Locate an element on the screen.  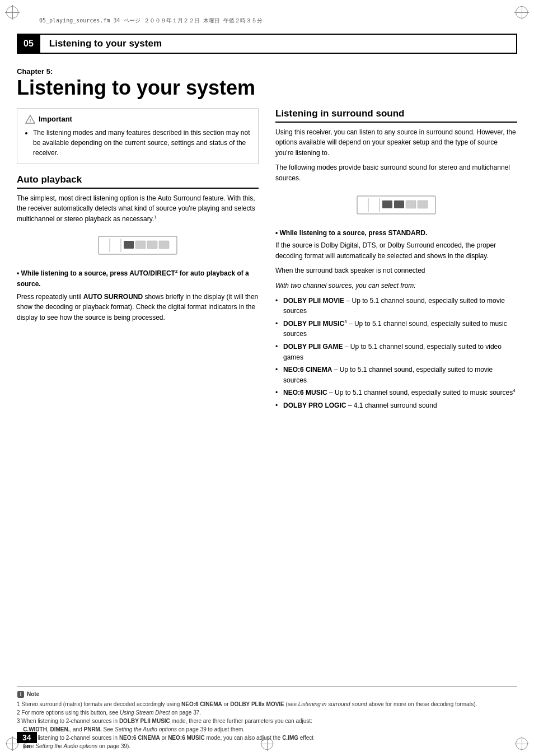
surround-intro1: Using this receiver, you can listen to a… is located at coordinates (396, 143).